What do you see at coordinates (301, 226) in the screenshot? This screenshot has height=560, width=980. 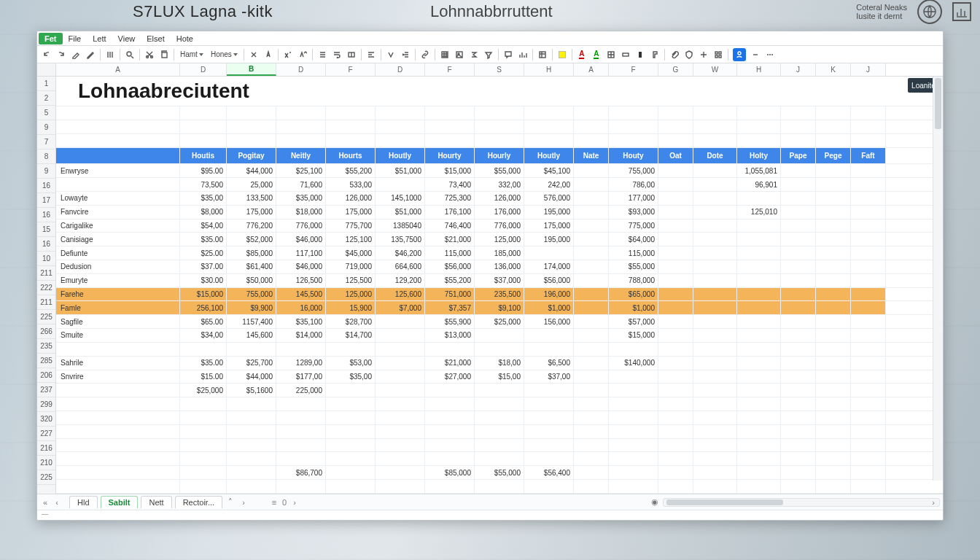 I see `cell: 776,000` at bounding box center [301, 226].